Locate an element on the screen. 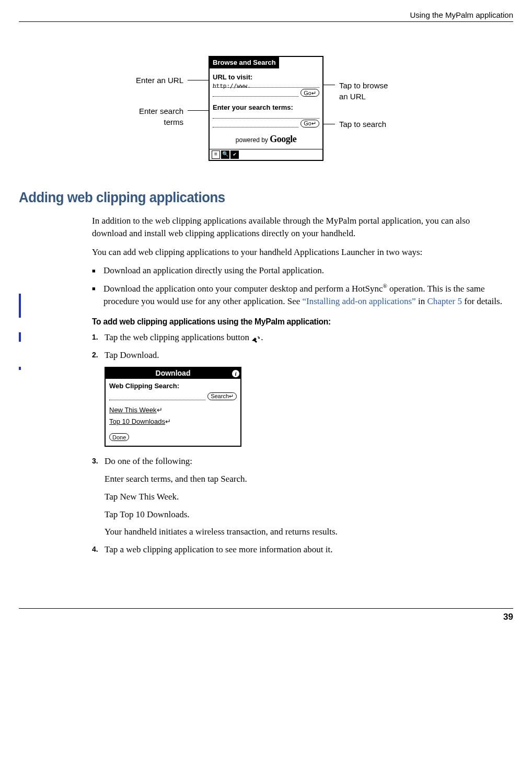  figure-browse-search: Enter an URL Enter search terms Browse a… is located at coordinates (266, 109).